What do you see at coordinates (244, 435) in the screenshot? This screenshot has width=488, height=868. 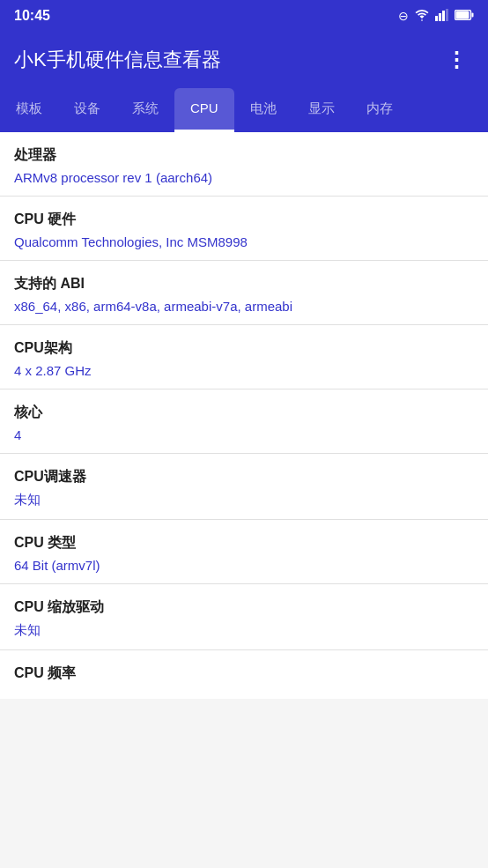 I see `value-cores: 4` at bounding box center [244, 435].